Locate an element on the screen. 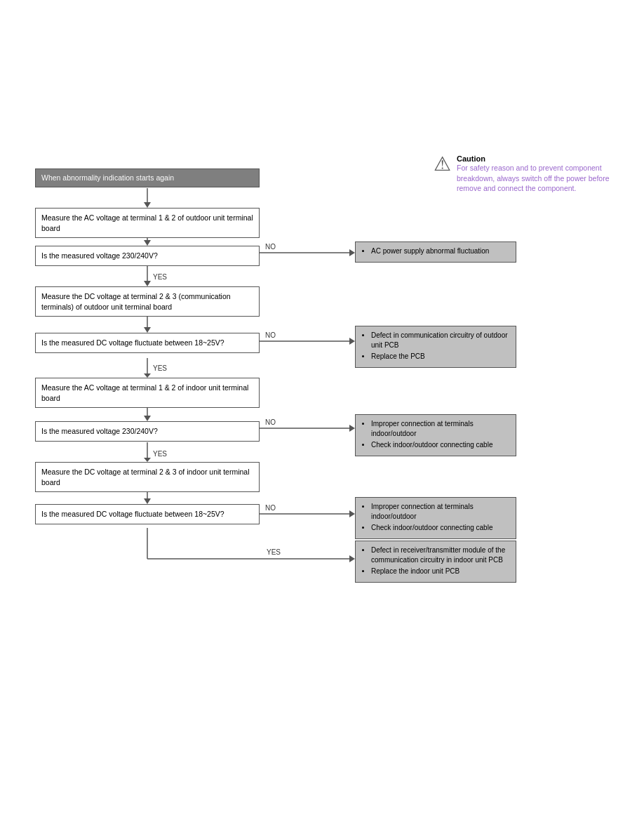 Image resolution: width=644 pixels, height=834 pixels. caution-text: For safety reason and to prevent compone… is located at coordinates (543, 178).